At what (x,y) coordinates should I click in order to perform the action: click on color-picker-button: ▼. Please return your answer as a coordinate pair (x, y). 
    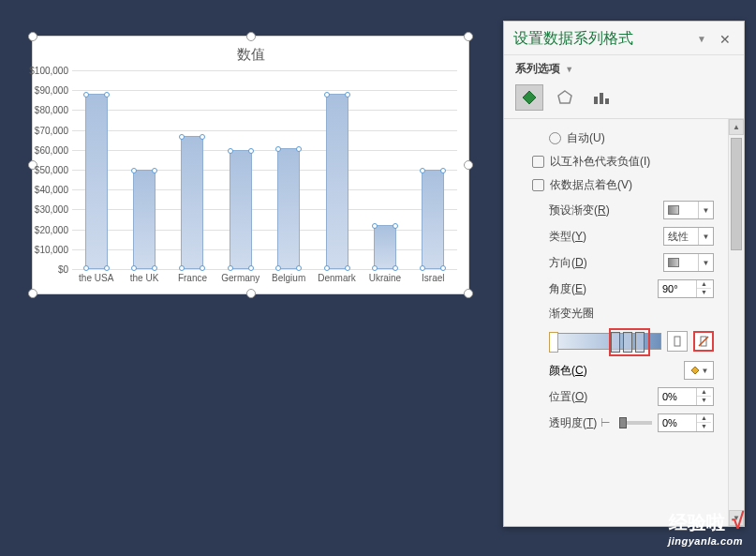
    Looking at the image, I should click on (699, 370).